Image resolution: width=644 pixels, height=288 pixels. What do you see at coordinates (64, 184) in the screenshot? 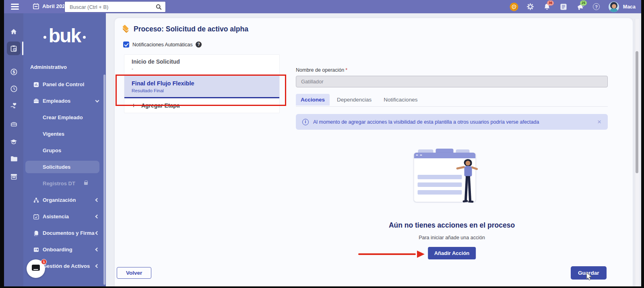
I see `sidebar-item-registros-dt: Registros DT` at bounding box center [64, 184].